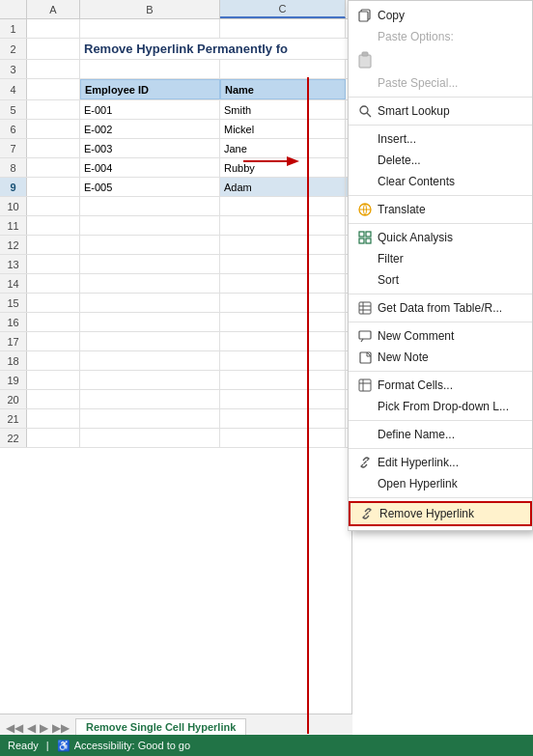 Image resolution: width=533 pixels, height=756 pixels. Describe the element at coordinates (440, 336) in the screenshot. I see `new-comment-menu-item: New Comment` at that location.